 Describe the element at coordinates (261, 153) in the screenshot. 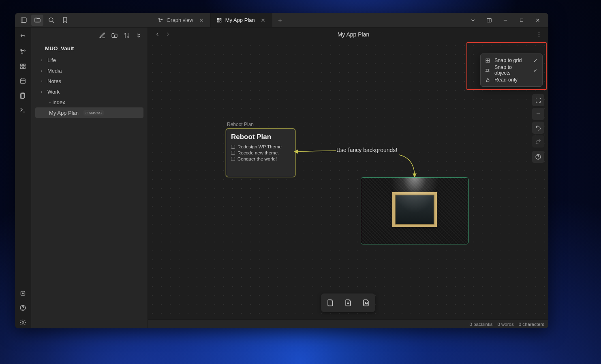

I see `task-item: Recode new theme.` at that location.